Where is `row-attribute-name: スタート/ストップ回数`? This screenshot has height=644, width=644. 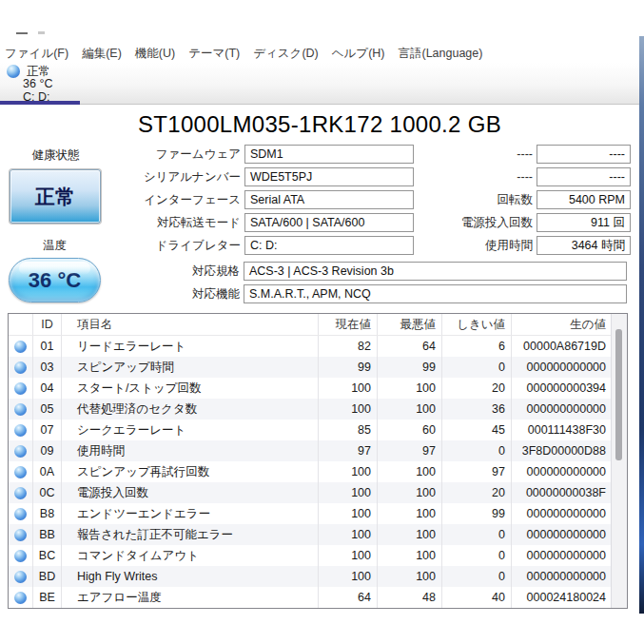
row-attribute-name: スタート/ストップ回数 is located at coordinates (189, 388).